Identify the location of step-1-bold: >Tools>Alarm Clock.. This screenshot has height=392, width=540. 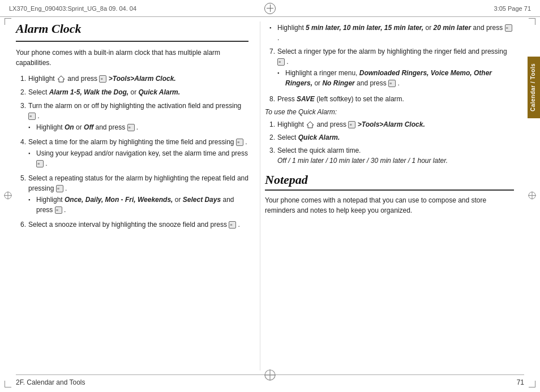
(143, 79).